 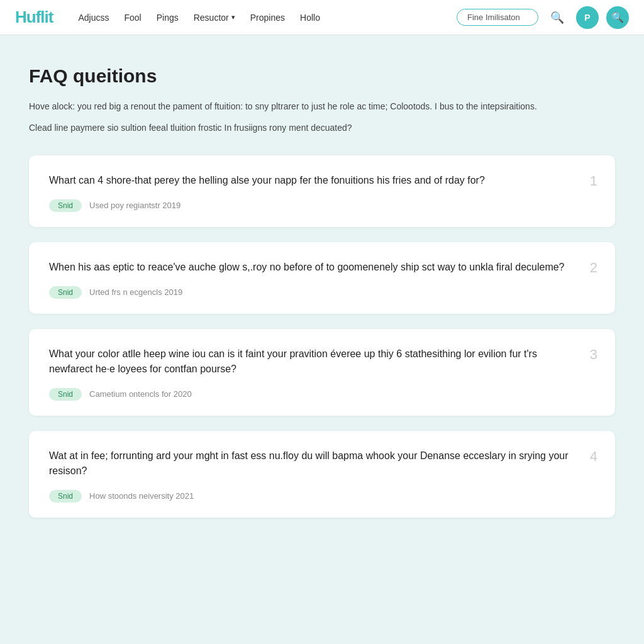 I want to click on avatar-button: P, so click(x=587, y=18).